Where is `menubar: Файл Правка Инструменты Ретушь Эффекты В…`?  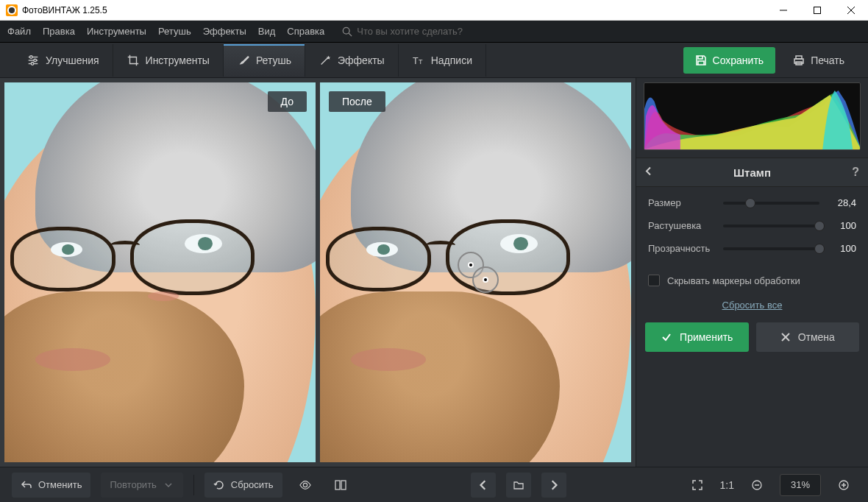 menubar: Файл Правка Инструменты Ретушь Эффекты В… is located at coordinates (434, 32).